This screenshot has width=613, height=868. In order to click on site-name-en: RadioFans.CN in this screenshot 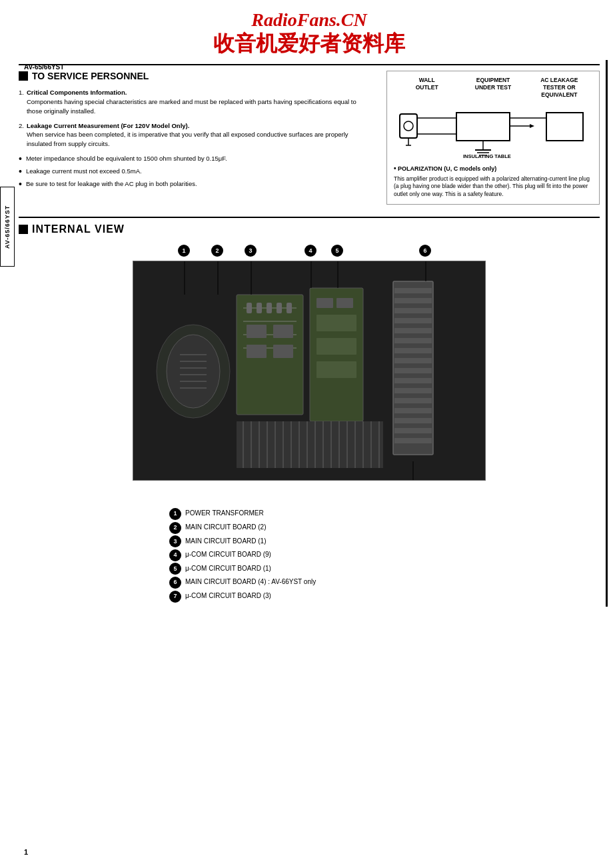, I will do `click(309, 20)`.